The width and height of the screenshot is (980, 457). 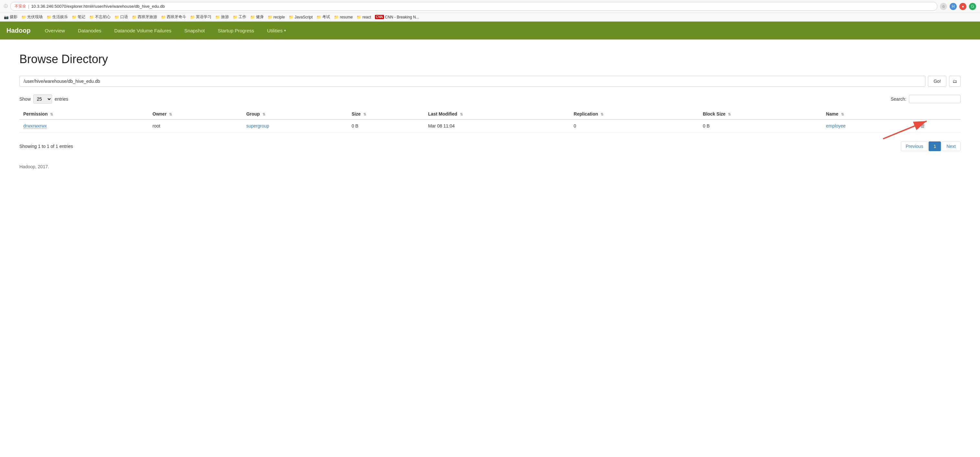 I want to click on cell-replication: 0, so click(x=635, y=126).